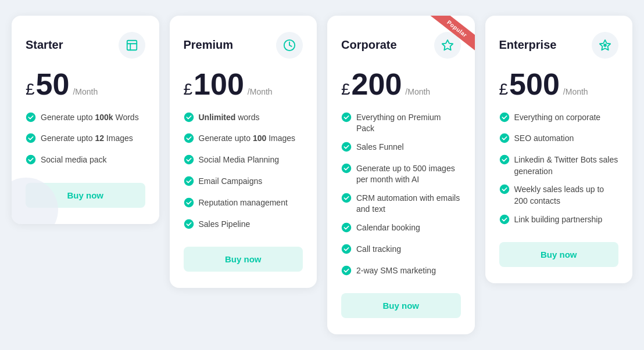 The height and width of the screenshot is (350, 644). I want to click on card-title: Corporate, so click(369, 45).